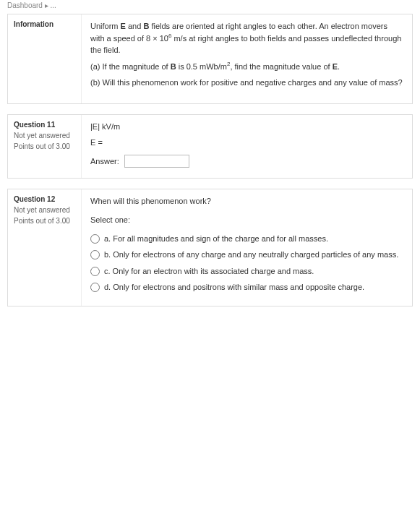 The width and height of the screenshot is (420, 506). I want to click on info-text: , find the magnitude value of, so click(280, 67).